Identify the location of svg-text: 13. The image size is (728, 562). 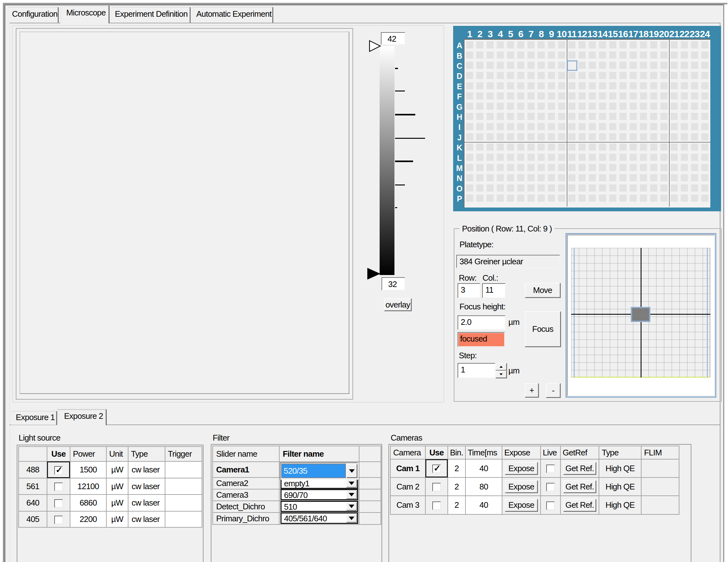
(592, 34).